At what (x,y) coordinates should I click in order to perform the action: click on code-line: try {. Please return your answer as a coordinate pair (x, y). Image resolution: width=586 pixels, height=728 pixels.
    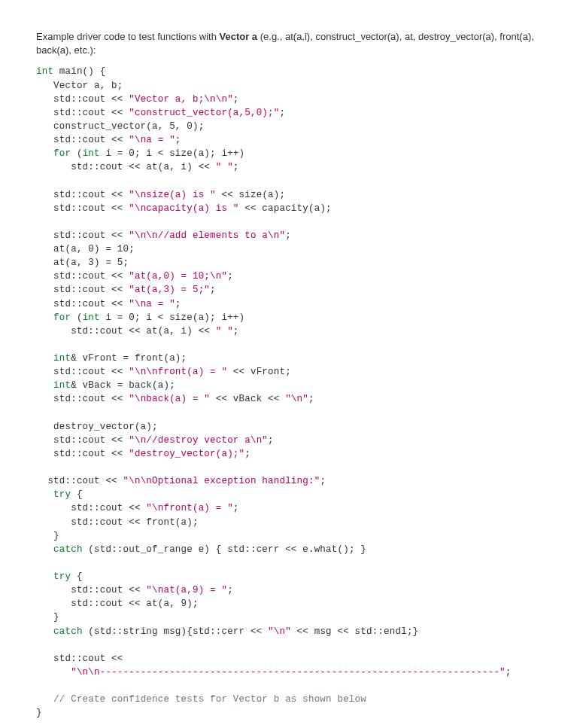
    Looking at the image, I should click on (59, 577).